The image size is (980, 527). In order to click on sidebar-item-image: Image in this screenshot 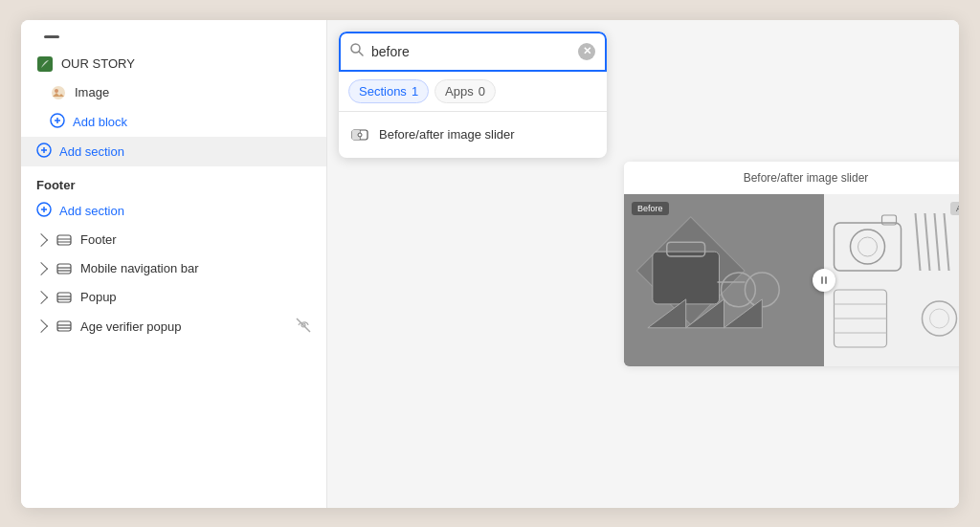, I will do `click(174, 93)`.